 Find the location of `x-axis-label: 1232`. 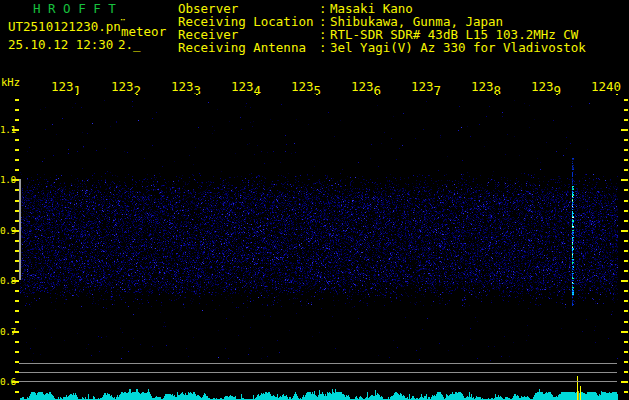

x-axis-label: 1232 is located at coordinates (128, 87).